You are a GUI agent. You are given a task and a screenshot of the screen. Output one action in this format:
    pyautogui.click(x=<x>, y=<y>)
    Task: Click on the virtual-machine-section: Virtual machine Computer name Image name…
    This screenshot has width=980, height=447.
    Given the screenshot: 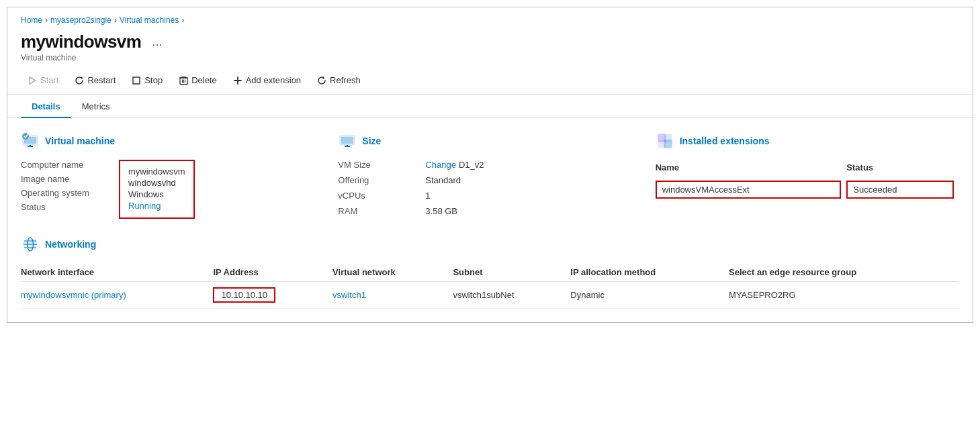 What is the action you would take?
    pyautogui.click(x=173, y=177)
    